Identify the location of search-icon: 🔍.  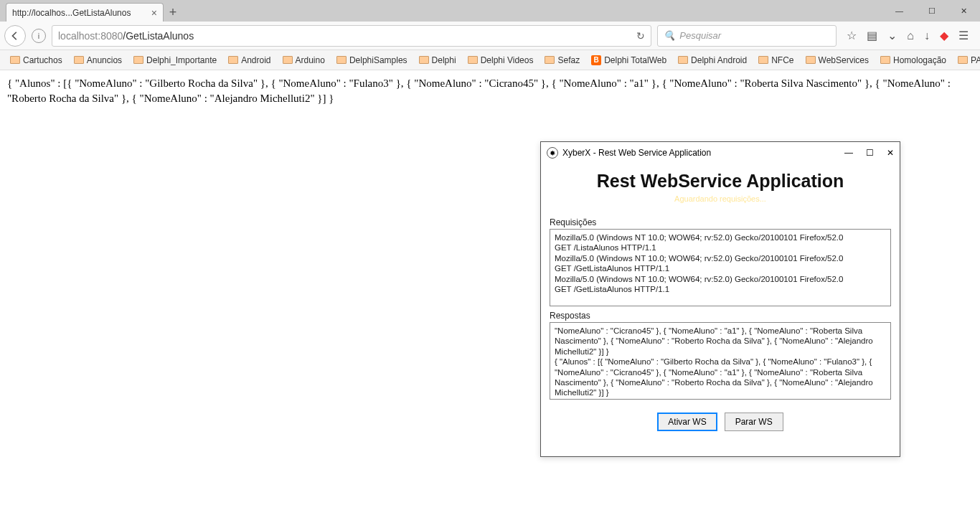
(669, 36).